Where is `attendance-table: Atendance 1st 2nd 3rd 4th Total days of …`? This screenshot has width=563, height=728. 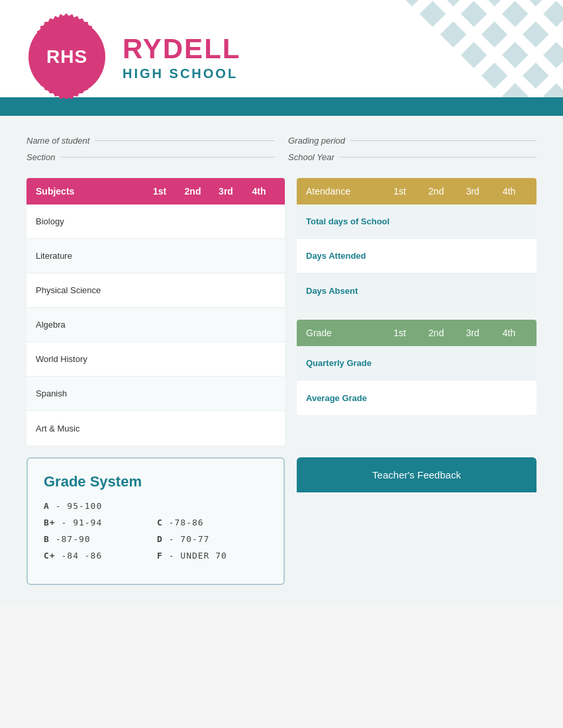
attendance-table: Atendance 1st 2nd 3rd 4th Total days of … is located at coordinates (417, 243).